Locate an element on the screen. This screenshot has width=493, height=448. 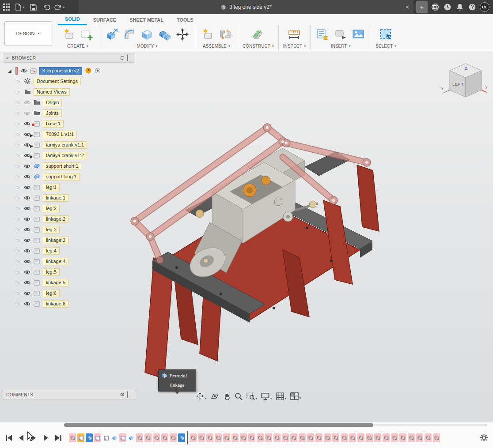
browser-item-label: linkage:2 is located at coordinates (56, 219).